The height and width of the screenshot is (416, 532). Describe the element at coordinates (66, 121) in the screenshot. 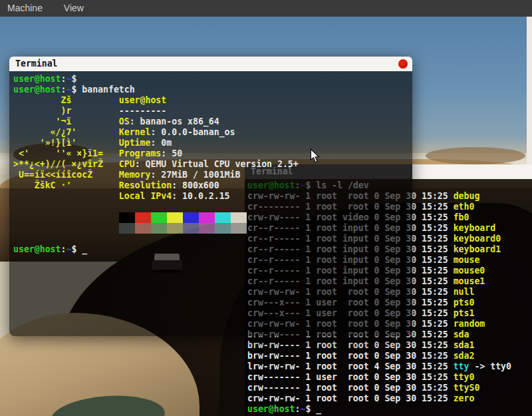

I see `fetch-ascii-art: '¬ï` at that location.